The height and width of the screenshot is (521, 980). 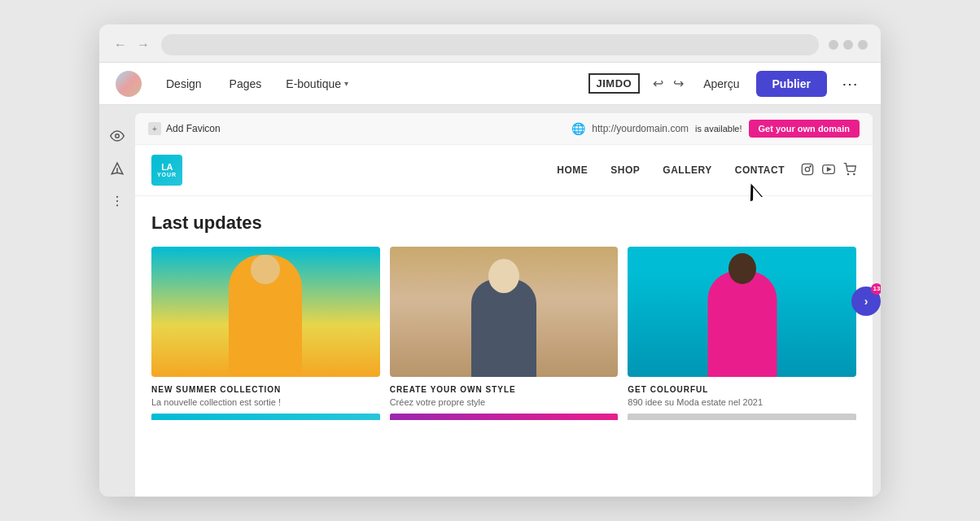 I want to click on editor-toolbar: Design Pages E-boutique ▾ JIMDO ↩ ↪ Aper…, so click(x=490, y=84).